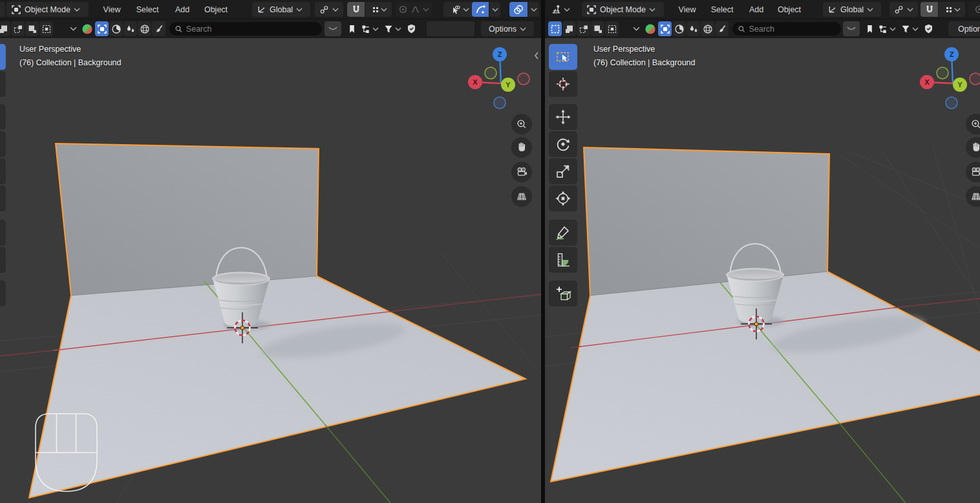  Describe the element at coordinates (518, 9) in the screenshot. I see `show-overlays-toggle` at that location.